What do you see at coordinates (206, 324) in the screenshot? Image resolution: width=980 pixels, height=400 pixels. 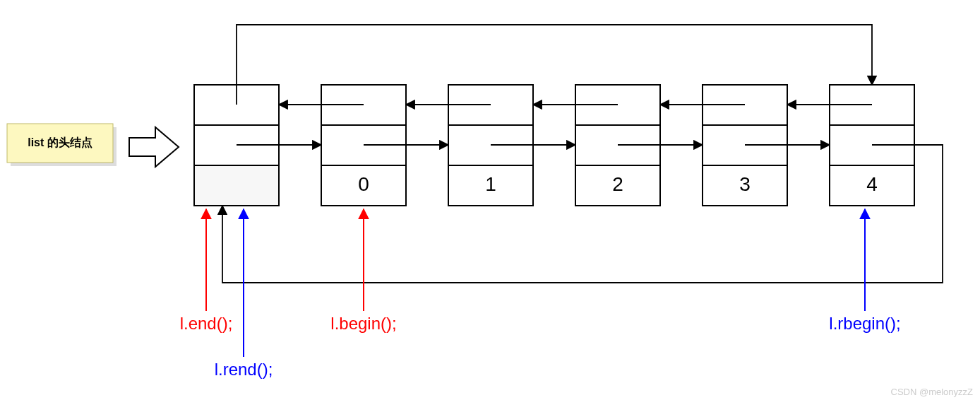 I see `ptr-end-label: l.end();` at bounding box center [206, 324].